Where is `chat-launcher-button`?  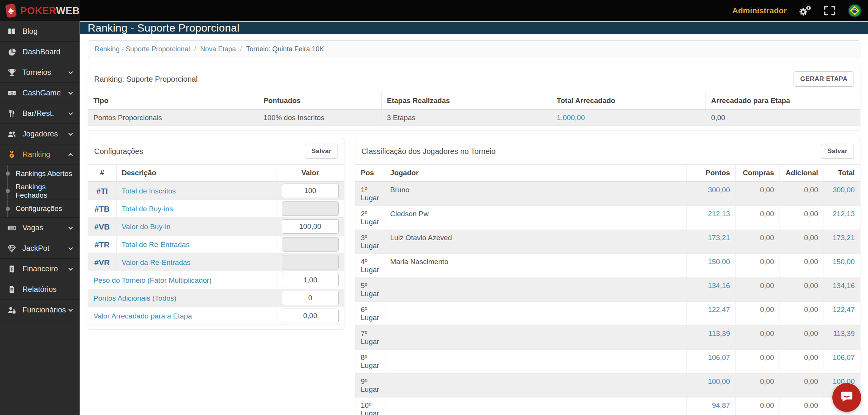 chat-launcher-button is located at coordinates (847, 398).